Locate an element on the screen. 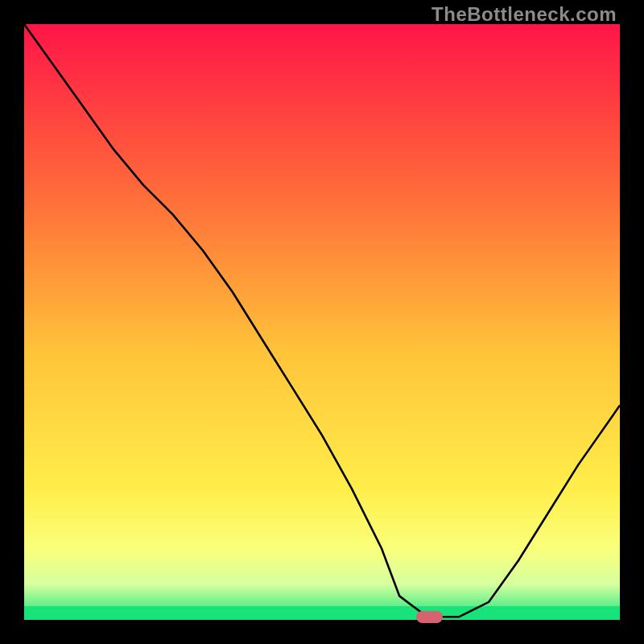 This screenshot has width=644, height=644. optimal-point-marker is located at coordinates (430, 617).